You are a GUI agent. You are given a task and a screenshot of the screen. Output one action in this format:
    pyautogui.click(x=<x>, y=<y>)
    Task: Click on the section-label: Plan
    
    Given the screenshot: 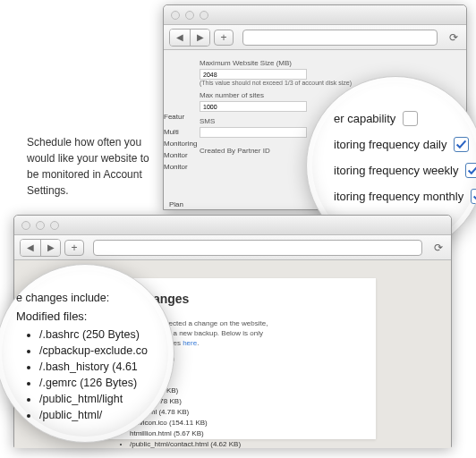 What is the action you would take?
    pyautogui.click(x=176, y=204)
    